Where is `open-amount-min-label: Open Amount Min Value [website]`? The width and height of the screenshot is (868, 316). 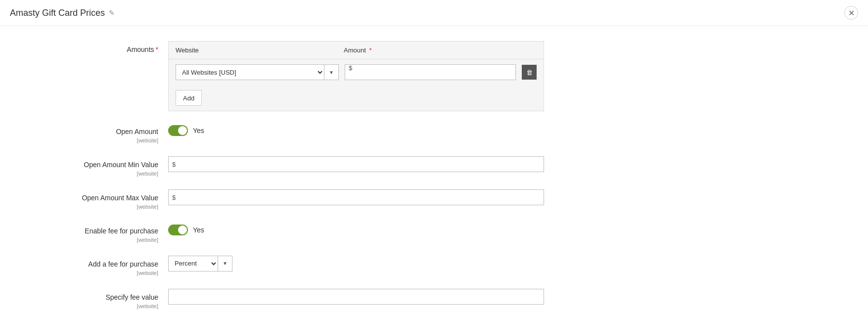
open-amount-min-label: Open Amount Min Value [website] is located at coordinates (89, 167).